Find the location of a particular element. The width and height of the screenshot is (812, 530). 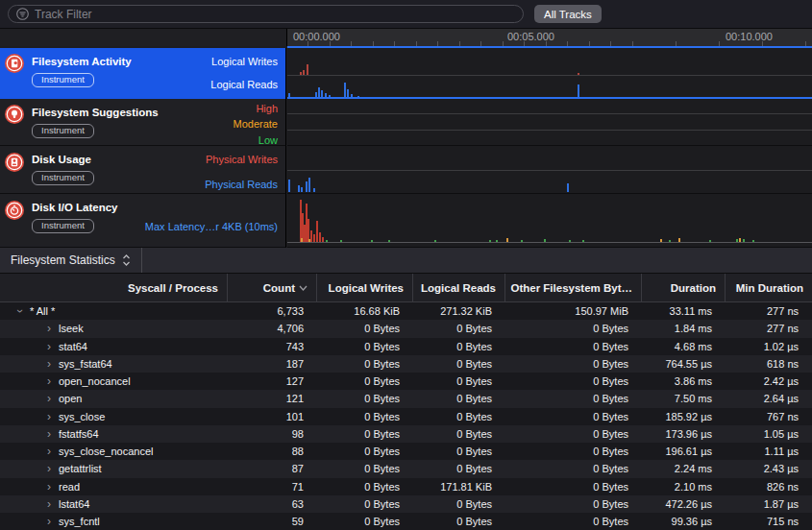

table-row: stat647430 Bytes0 Bytes0 Bytes4.68 ms1.0… is located at coordinates (406, 347).